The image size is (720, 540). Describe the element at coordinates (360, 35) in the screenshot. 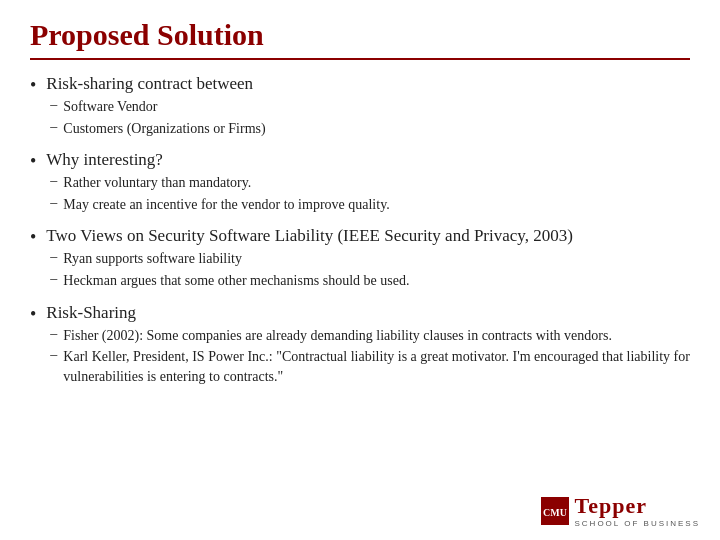

I see `slide-title: Proposed Solution` at that location.